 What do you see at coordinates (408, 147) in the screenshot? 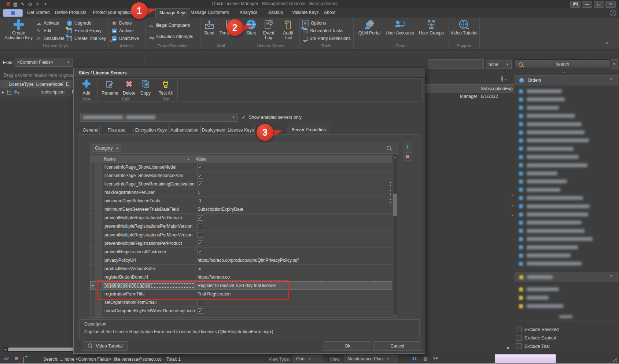
I see `add-property-button: +` at bounding box center [408, 147].